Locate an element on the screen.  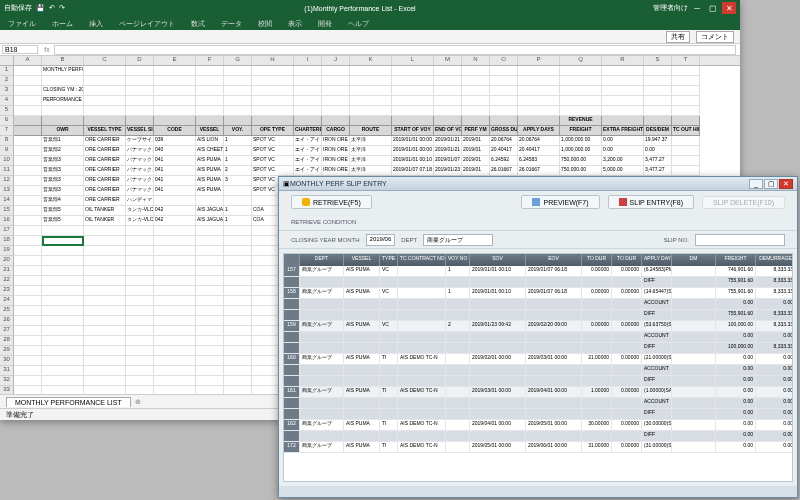
grid-cell: DIFF is located at coordinates (657, 282).